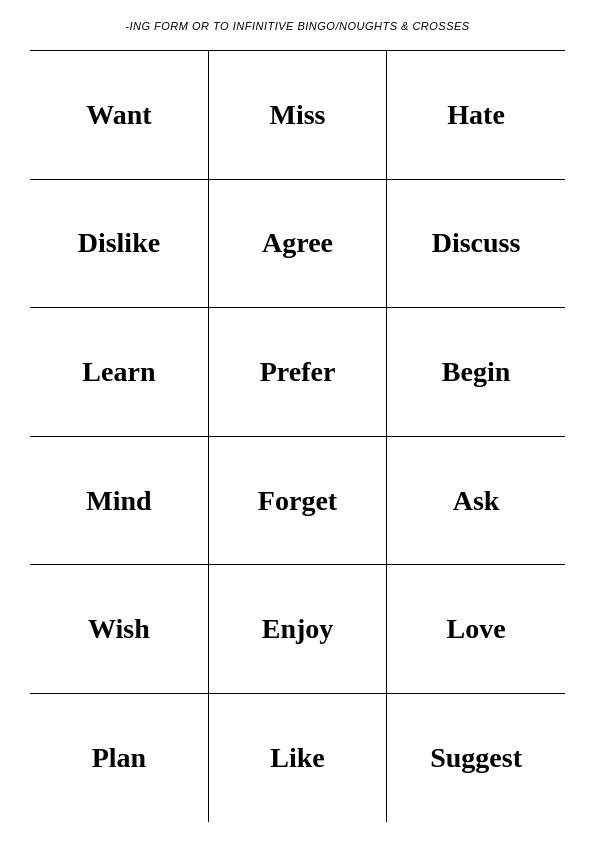  Describe the element at coordinates (297, 116) in the screenshot. I see `grid-cell-0-1: Miss` at that location.